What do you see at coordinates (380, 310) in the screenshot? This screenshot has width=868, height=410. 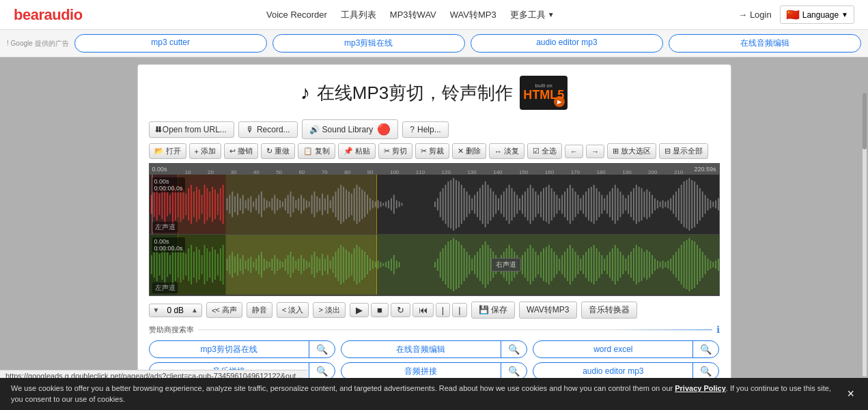 I see `stop-button: ■` at bounding box center [380, 310].